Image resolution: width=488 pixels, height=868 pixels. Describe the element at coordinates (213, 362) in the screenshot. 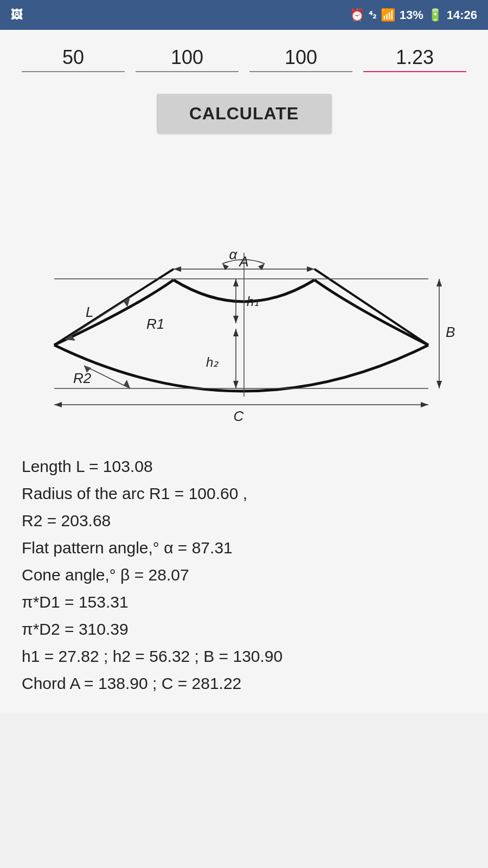

I see `svg-text: h₂` at that location.